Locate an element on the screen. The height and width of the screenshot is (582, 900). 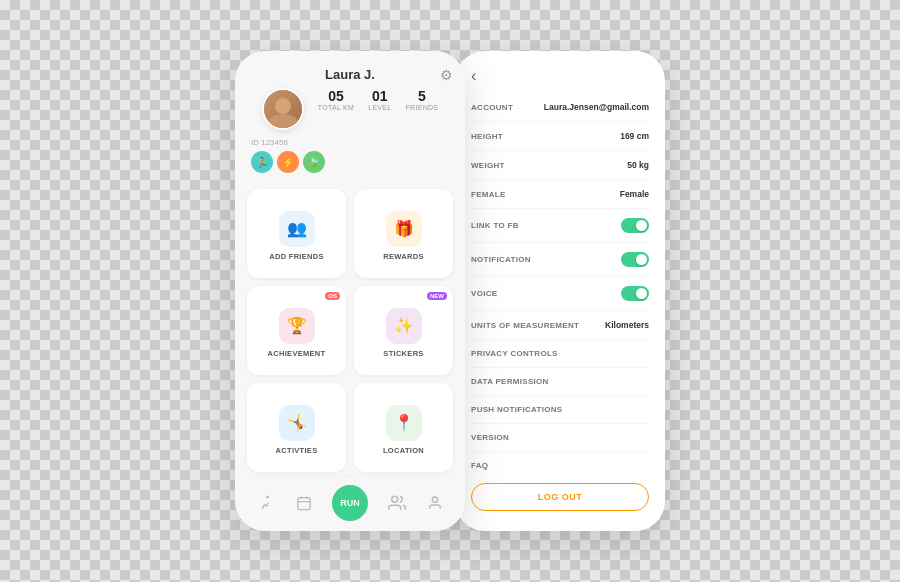
nav-run-button: RUN is located at coordinates (350, 503).